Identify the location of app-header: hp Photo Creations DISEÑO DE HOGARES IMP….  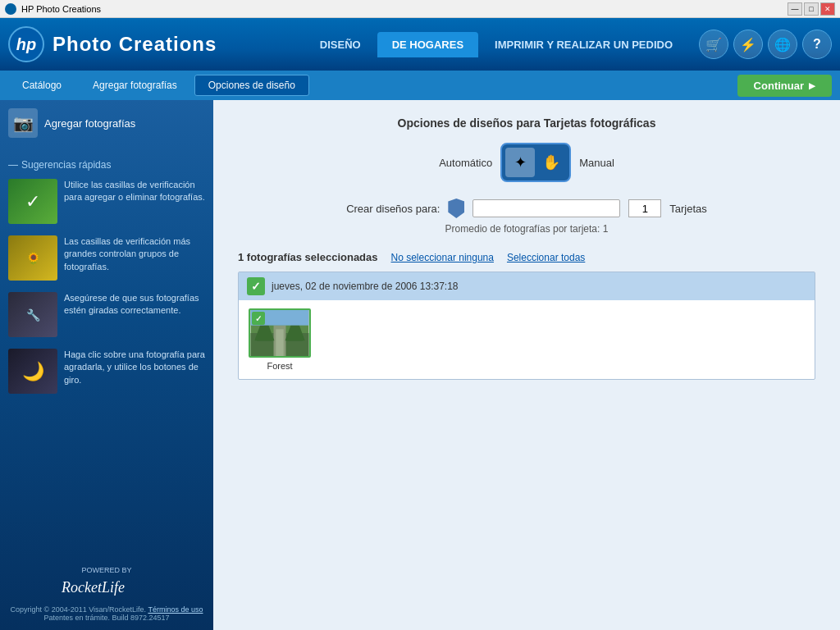
(420, 44).